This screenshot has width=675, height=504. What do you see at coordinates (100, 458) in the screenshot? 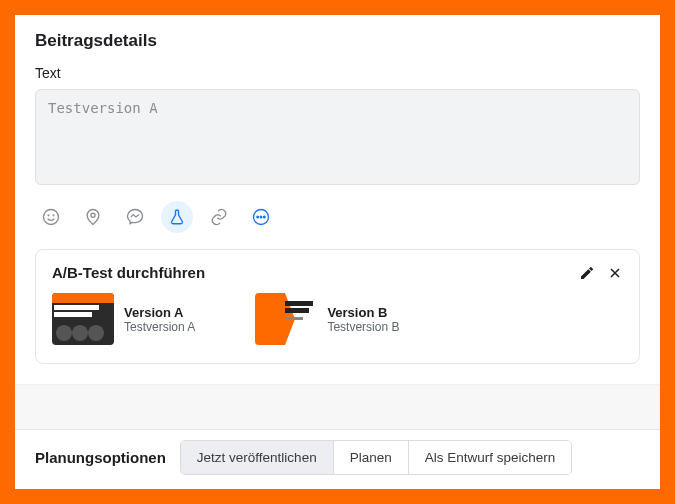
I see `footer-title: Planungsoptionen` at bounding box center [100, 458].